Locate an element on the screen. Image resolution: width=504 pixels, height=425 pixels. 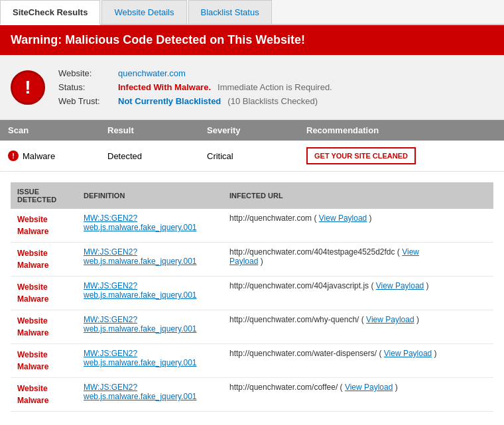
recommendation-cell: GET YOUR SITE CLEANED is located at coordinates (401, 156).